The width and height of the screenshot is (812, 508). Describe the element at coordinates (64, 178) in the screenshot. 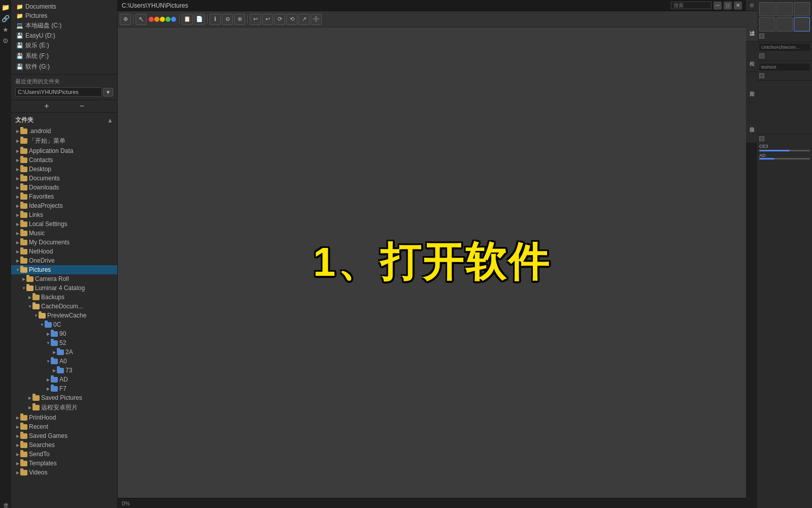

I see `tree-item-documents: ▶ Documents` at that location.